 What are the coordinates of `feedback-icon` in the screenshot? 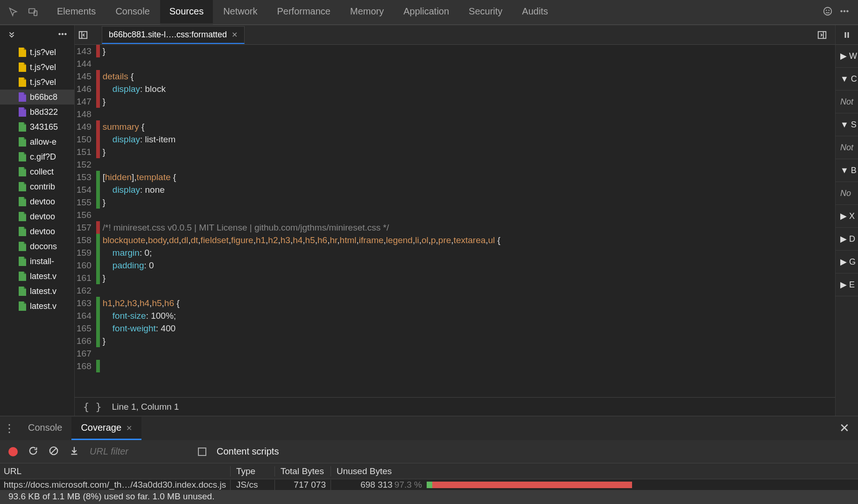 It's located at (828, 12).